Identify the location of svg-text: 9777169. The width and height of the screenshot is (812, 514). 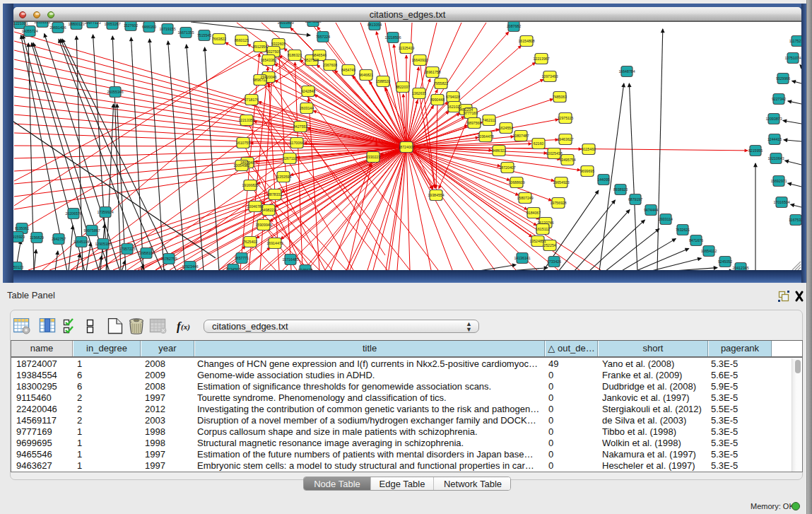
(471, 113).